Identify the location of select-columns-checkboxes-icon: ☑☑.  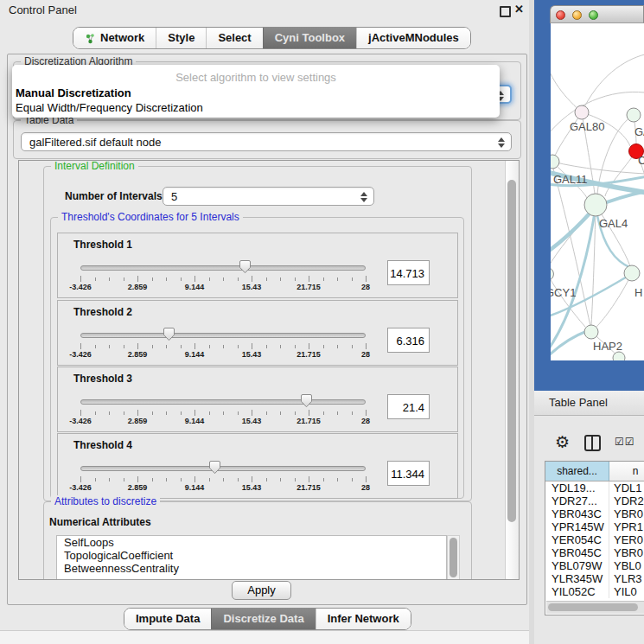
(625, 442).